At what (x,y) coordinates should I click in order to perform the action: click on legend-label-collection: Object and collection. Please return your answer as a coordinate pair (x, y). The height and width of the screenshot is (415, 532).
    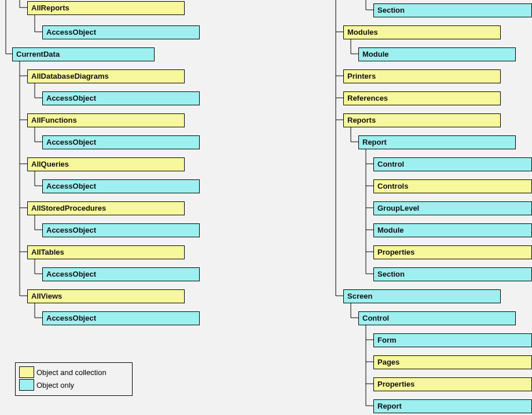
    Looking at the image, I should click on (72, 373).